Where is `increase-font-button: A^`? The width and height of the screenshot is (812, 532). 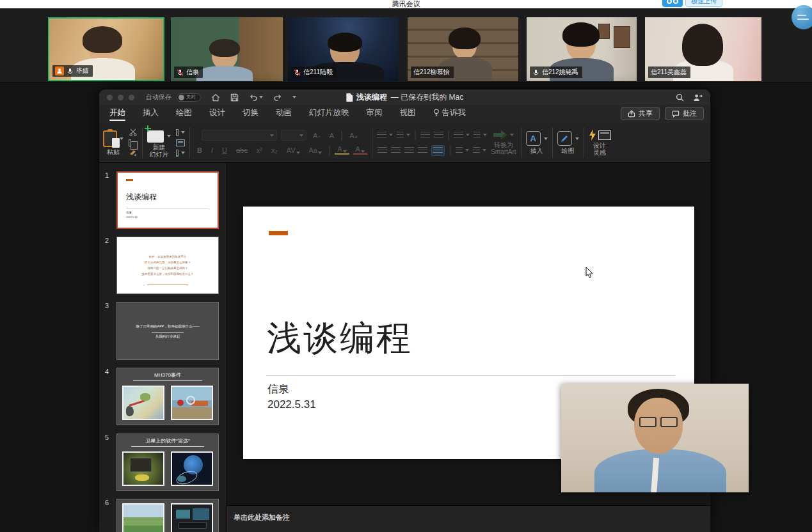 increase-font-button: A^ is located at coordinates (317, 136).